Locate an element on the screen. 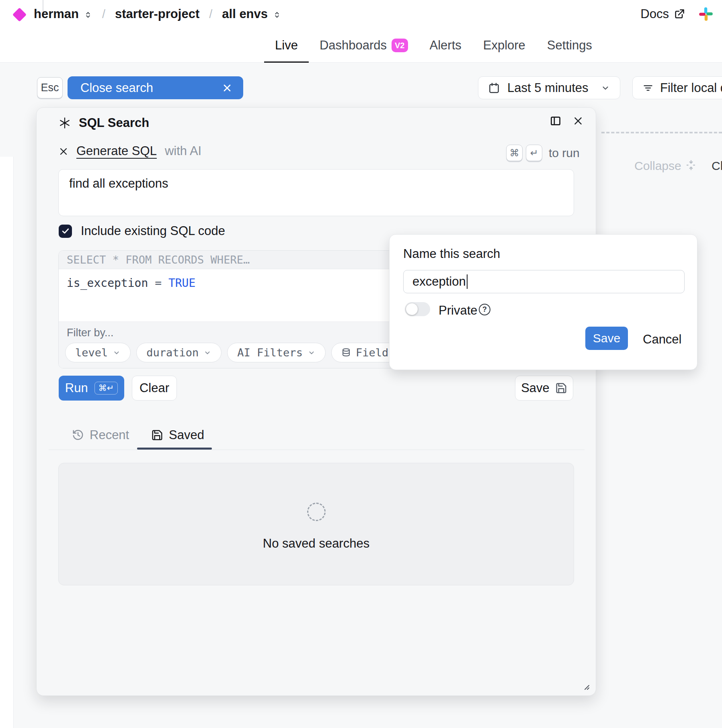  ai-prompt-input: find all exceptions is located at coordinates (316, 193).